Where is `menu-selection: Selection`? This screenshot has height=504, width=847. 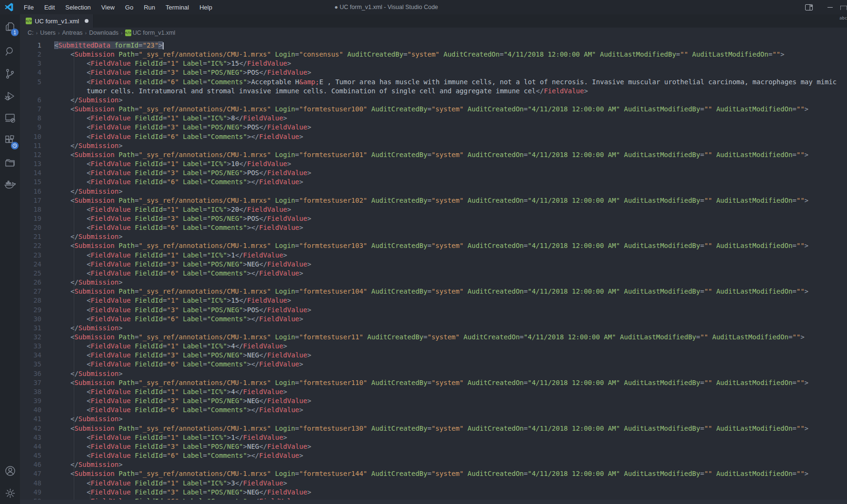
menu-selection: Selection is located at coordinates (78, 7).